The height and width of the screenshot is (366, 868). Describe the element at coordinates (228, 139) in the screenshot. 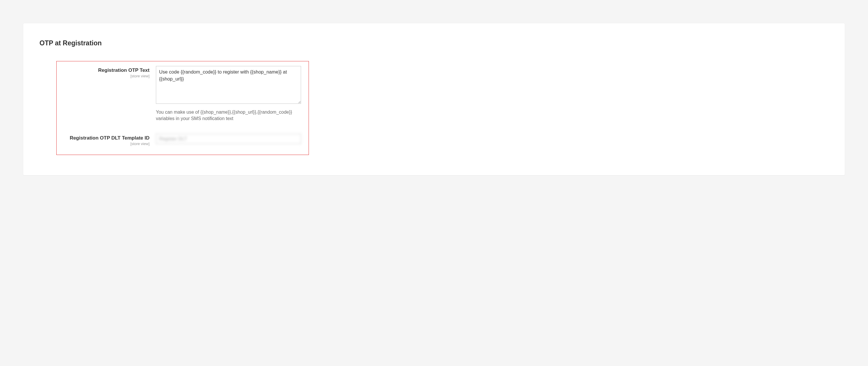

I see `dlt-template-input` at that location.